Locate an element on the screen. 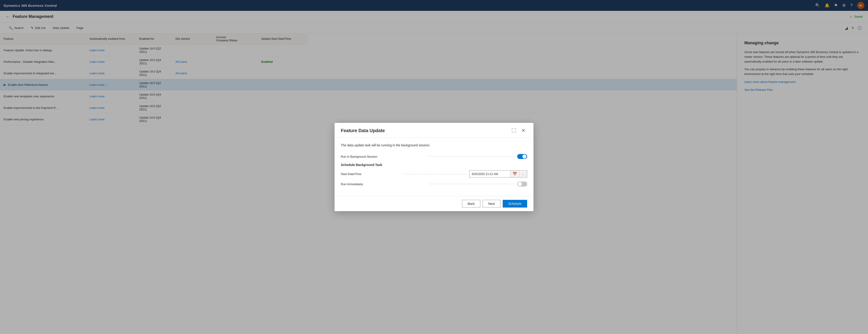 The width and height of the screenshot is (868, 334). run-immediately-row: Run Immediately is located at coordinates (434, 184).